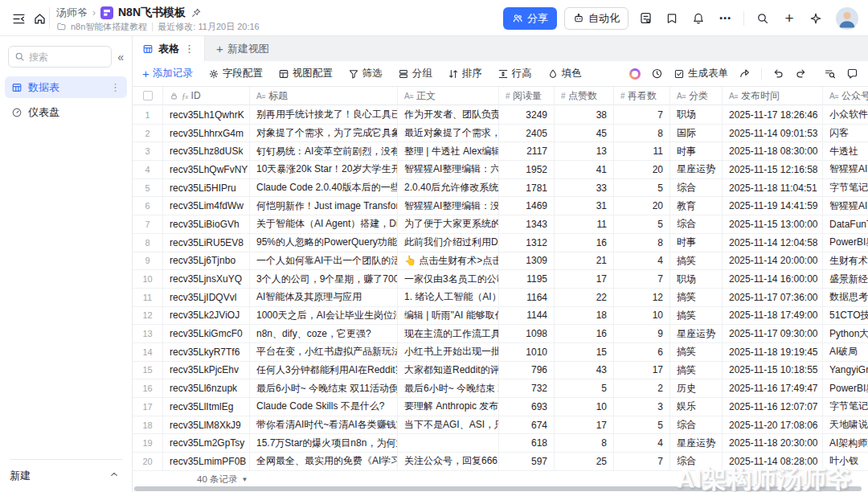 Image resolution: width=868 pixels, height=492 pixels. What do you see at coordinates (527, 371) in the screenshot?
I see `cell-reads: 796` at bounding box center [527, 371].